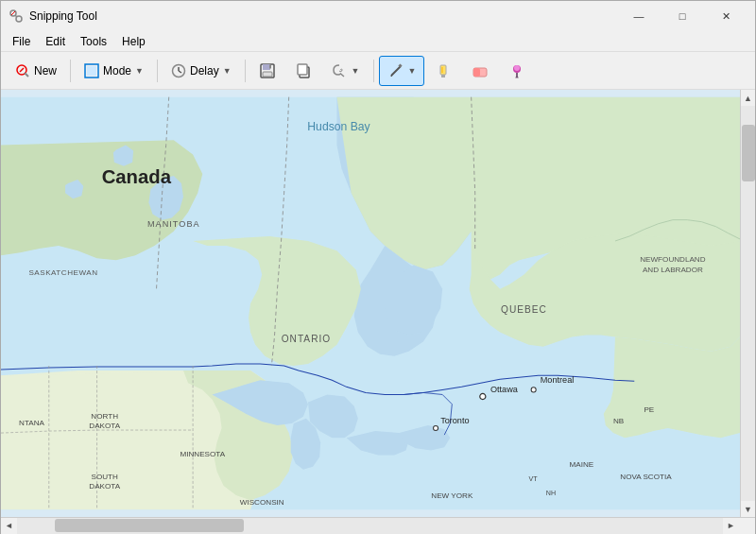  Describe the element at coordinates (267, 71) in the screenshot. I see `save-button` at that location.